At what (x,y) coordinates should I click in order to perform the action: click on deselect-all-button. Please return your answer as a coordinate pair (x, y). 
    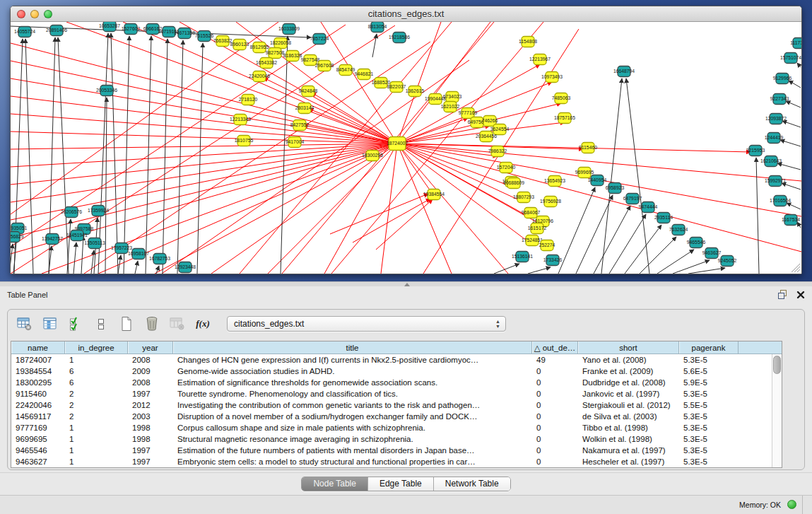
    Looking at the image, I should click on (101, 324).